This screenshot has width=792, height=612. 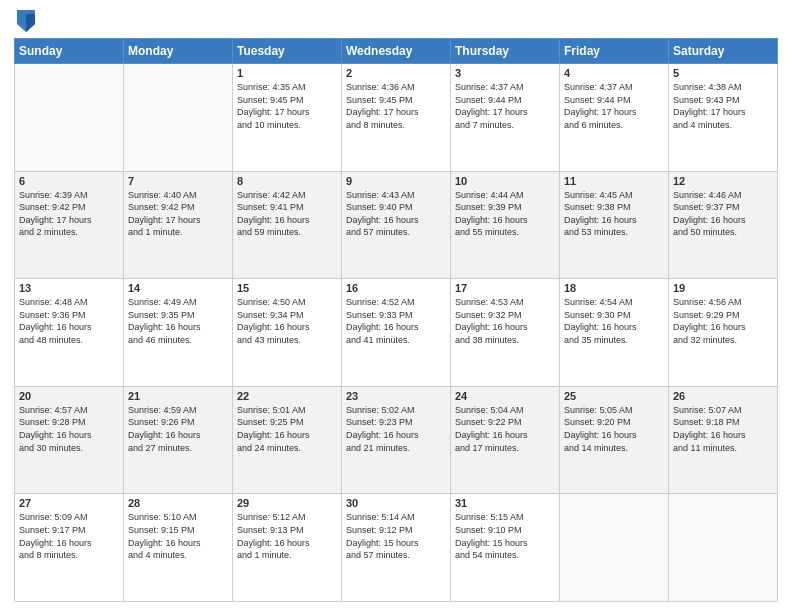 What do you see at coordinates (614, 440) in the screenshot?
I see `calendar-cell: 25Sunrise: 5:05 AM Sunset: 9:20 PM Dayli…` at bounding box center [614, 440].